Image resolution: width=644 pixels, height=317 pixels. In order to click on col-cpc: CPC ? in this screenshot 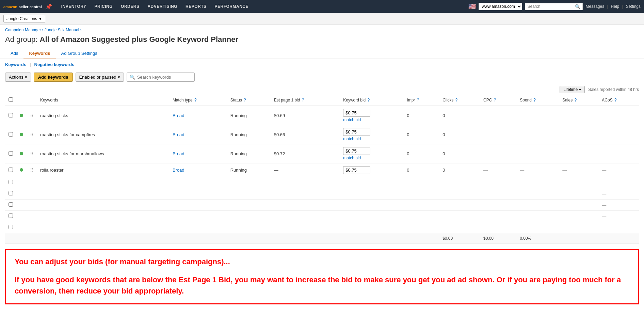, I will do `click(498, 100)`.